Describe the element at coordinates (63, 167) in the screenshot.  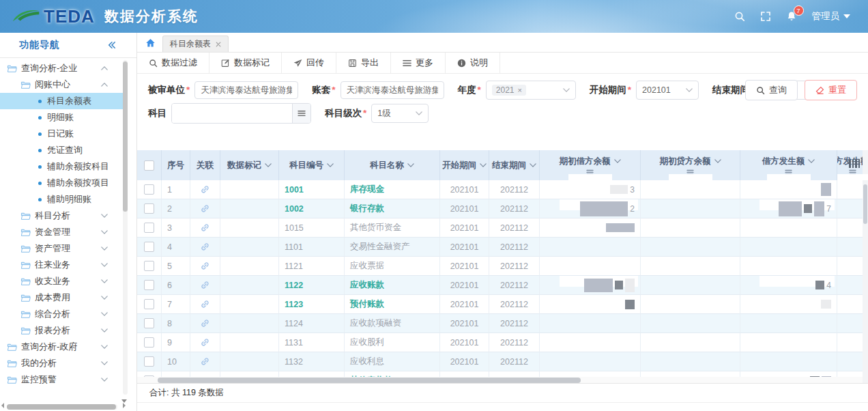
I see `sidebar-item: 辅助余额按科目` at that location.